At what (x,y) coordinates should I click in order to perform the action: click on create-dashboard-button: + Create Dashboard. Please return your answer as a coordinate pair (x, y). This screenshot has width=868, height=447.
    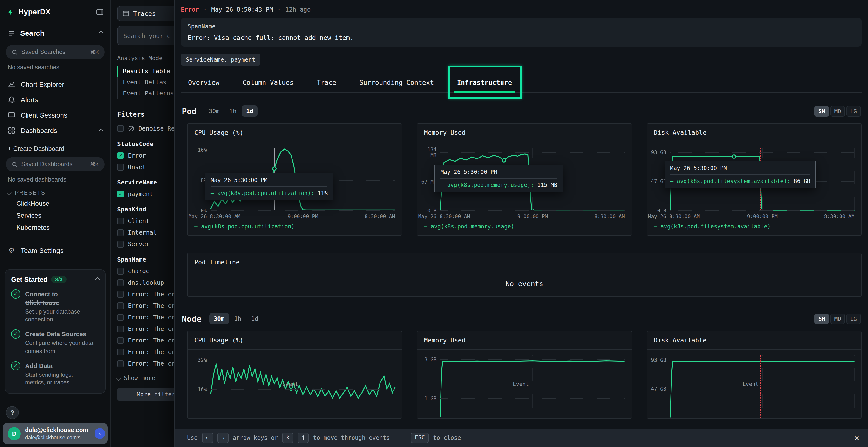
    Looking at the image, I should click on (55, 146).